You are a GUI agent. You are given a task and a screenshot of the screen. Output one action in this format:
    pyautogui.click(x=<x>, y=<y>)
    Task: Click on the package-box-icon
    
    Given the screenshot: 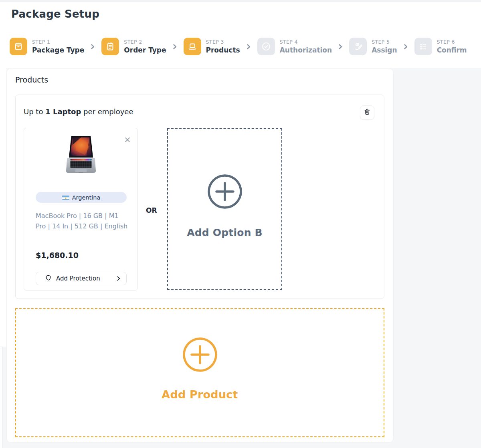 What is the action you would take?
    pyautogui.click(x=18, y=46)
    